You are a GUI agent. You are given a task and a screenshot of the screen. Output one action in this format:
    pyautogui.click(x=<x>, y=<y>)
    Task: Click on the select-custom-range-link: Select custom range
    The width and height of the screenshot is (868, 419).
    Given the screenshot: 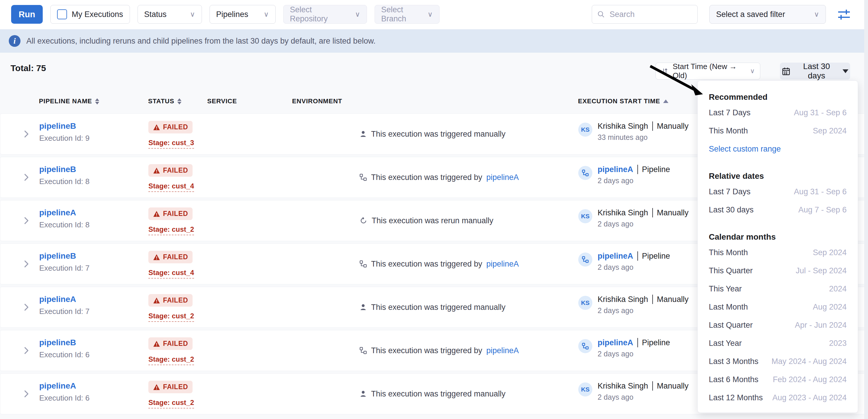 What is the action you would take?
    pyautogui.click(x=778, y=149)
    